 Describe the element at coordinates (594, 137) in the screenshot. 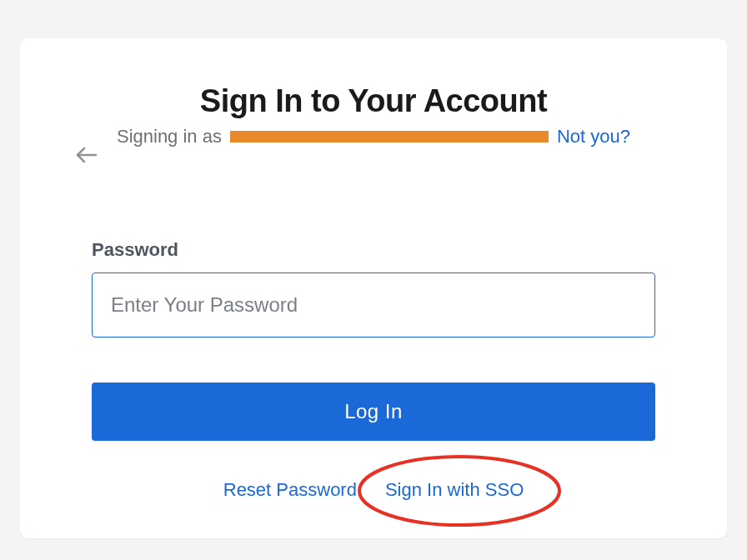

I see `not-you-link: Not you?` at that location.